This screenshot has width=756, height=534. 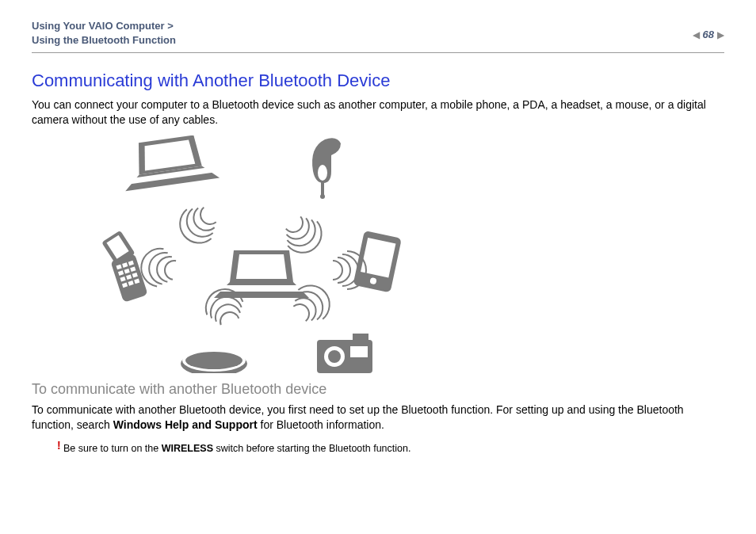 I want to click on next-page-arrow-icon: ▶, so click(x=721, y=35).